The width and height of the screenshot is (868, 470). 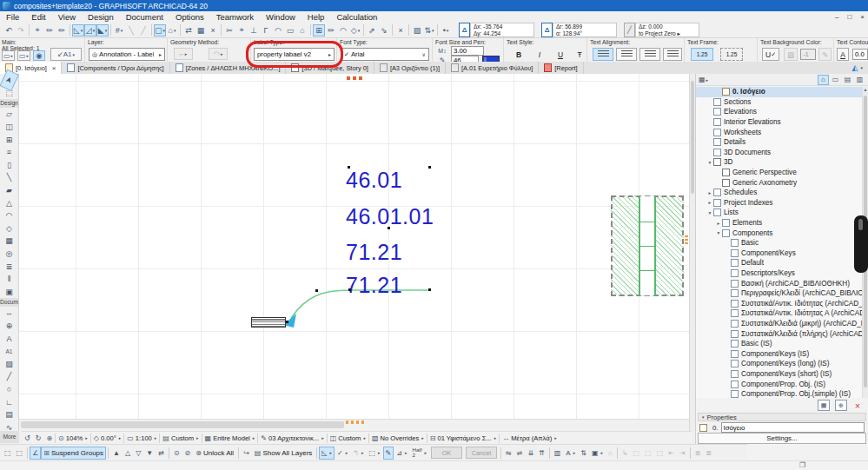 I want to click on tree-item-19: Βασική (ArchiCAD_ΒΙΒΛΙΟΘΗΚΗ), so click(x=779, y=283).